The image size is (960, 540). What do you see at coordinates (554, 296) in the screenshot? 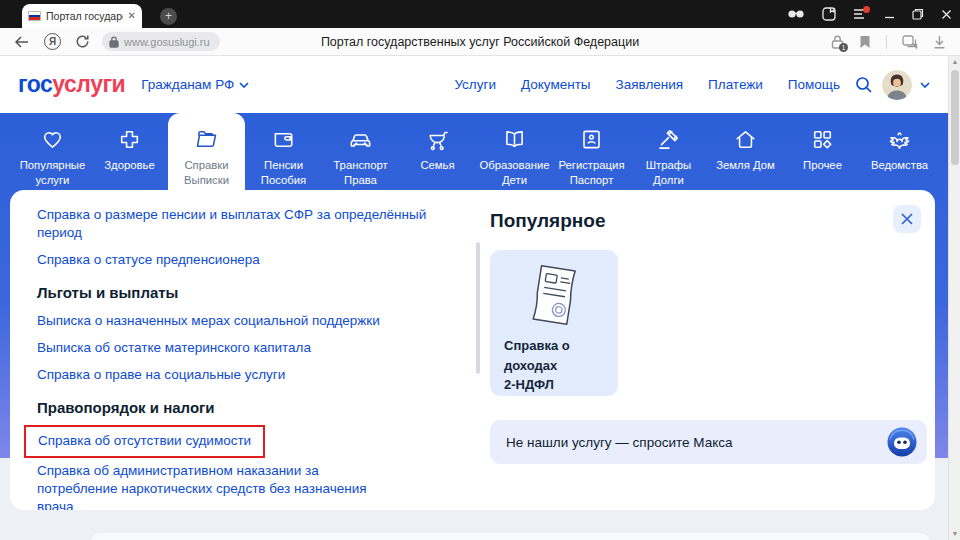
I see `document-illustration-icon` at bounding box center [554, 296].